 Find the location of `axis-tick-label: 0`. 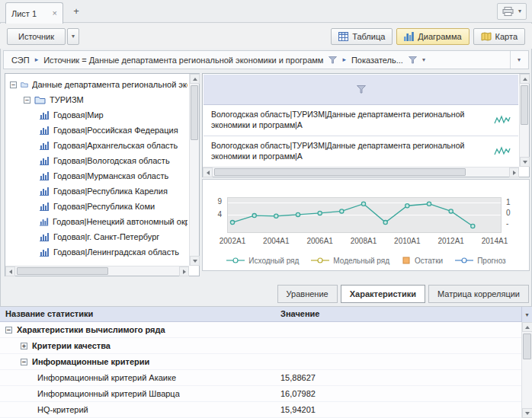

axis-tick-label: 0 is located at coordinates (508, 213).